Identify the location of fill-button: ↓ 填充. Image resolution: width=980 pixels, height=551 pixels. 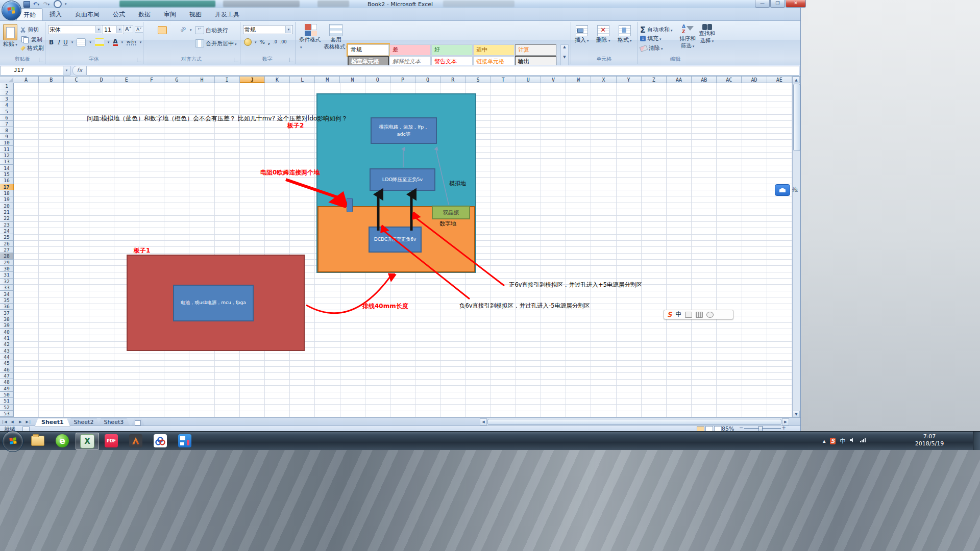
(651, 39).